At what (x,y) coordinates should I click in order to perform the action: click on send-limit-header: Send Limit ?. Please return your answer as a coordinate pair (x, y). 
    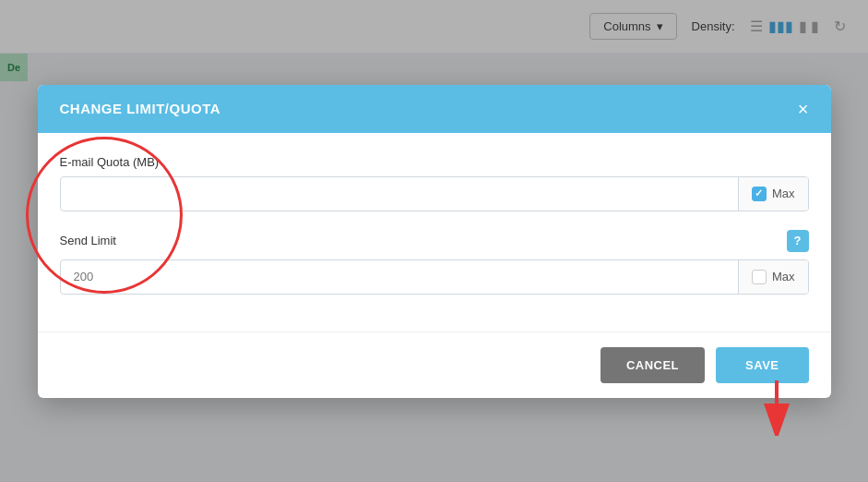
    Looking at the image, I should click on (434, 241).